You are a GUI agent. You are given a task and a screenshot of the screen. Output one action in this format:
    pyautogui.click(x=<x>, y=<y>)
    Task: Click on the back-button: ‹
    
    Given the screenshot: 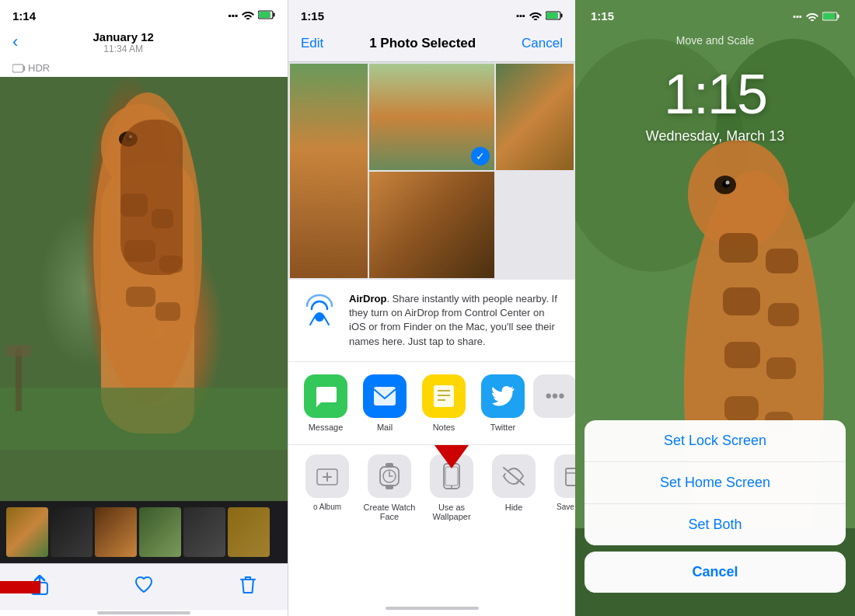 What is the action you would take?
    pyautogui.click(x=16, y=42)
    